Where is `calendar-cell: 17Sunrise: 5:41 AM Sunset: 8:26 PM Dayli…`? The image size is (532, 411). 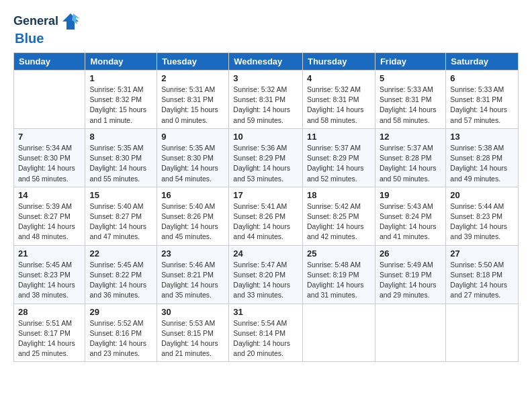 calendar-cell: 17Sunrise: 5:41 AM Sunset: 8:26 PM Dayli… is located at coordinates (266, 216).